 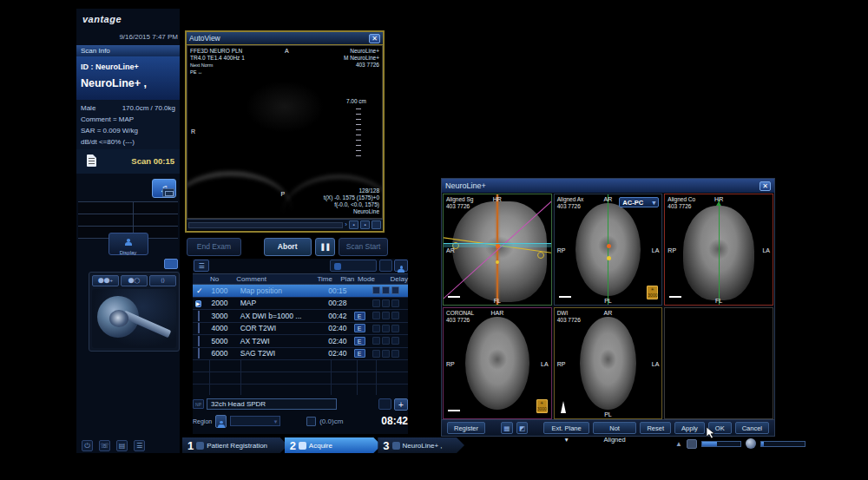 What do you see at coordinates (385, 404) in the screenshot?
I see `coil-dim-button` at bounding box center [385, 404].